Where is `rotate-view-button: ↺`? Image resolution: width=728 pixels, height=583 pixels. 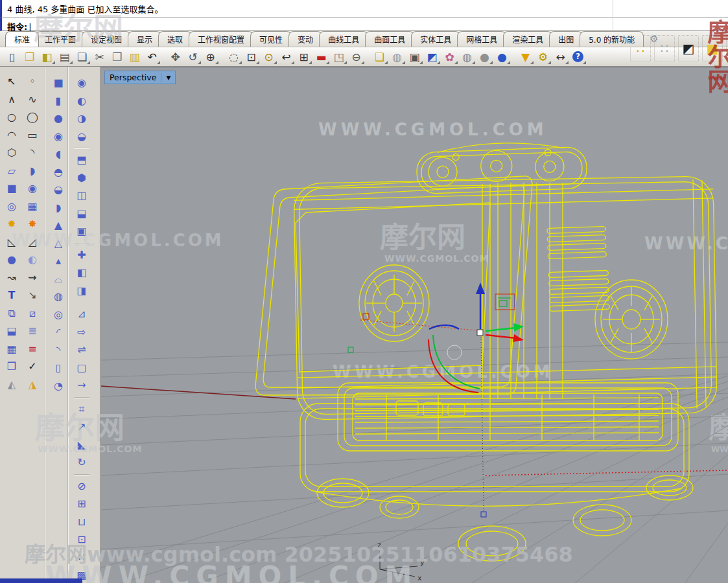 rotate-view-button: ↺ is located at coordinates (193, 57).